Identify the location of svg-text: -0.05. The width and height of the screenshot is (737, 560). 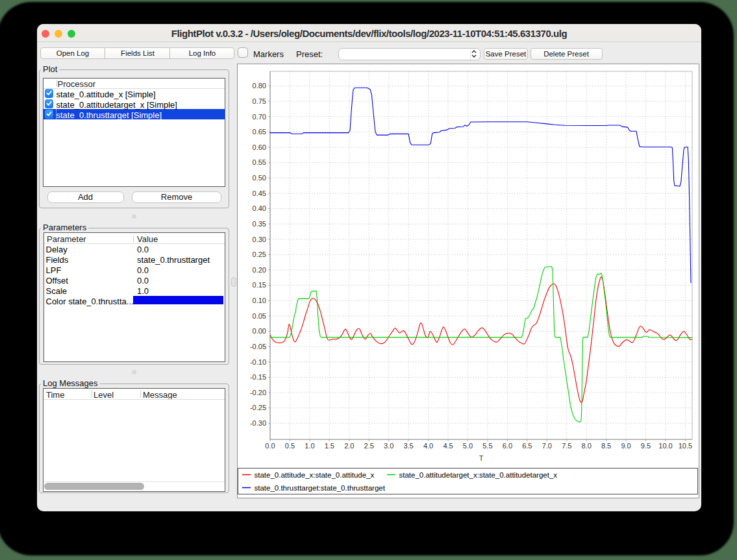
(257, 346).